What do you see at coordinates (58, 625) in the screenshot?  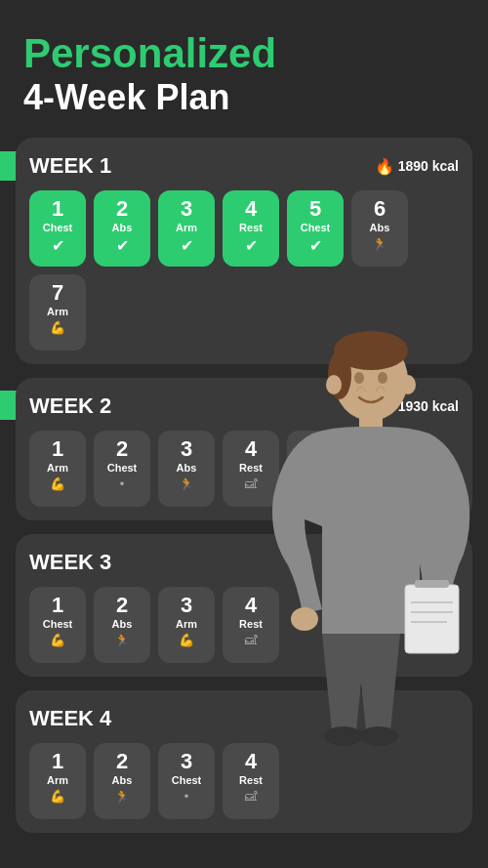 I see `day-item-w3-d1: 1Chest💪` at bounding box center [58, 625].